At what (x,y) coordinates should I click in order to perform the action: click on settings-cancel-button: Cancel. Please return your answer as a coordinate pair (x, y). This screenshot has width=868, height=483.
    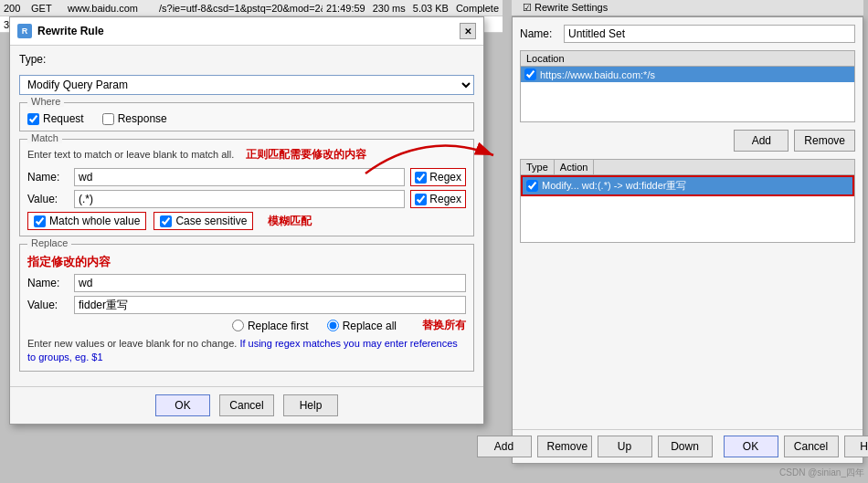
    Looking at the image, I should click on (811, 446).